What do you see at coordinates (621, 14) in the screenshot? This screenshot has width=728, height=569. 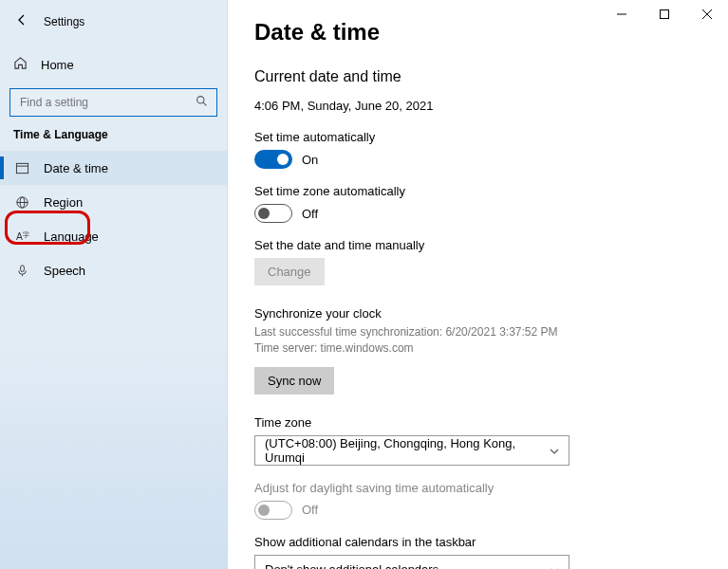 I see `minimize-button` at bounding box center [621, 14].